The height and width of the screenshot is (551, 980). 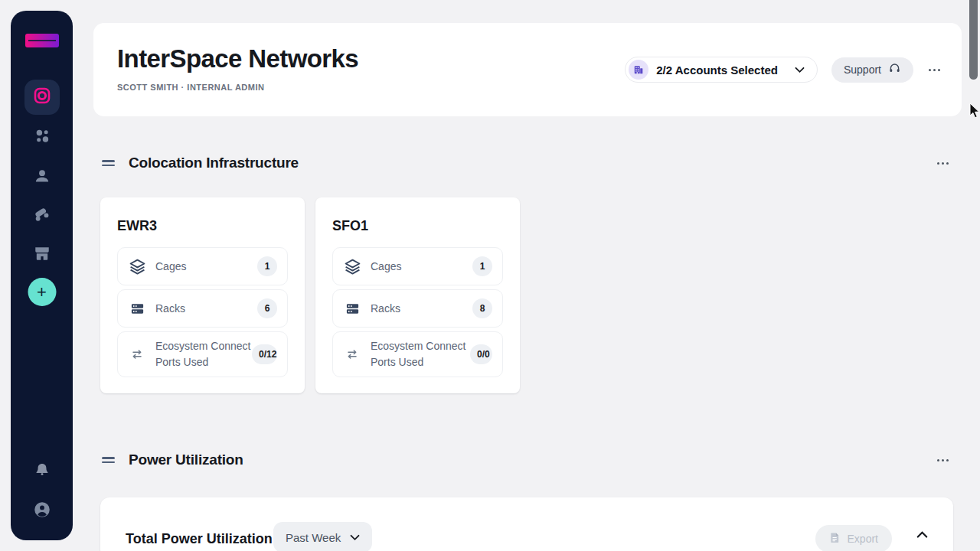 What do you see at coordinates (202, 226) in the screenshot?
I see `site-name: EWR3` at bounding box center [202, 226].